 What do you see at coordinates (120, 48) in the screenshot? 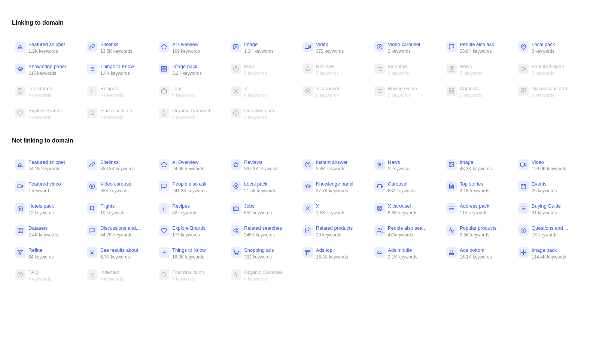
I see `list-item: Sitelinks13.6K keywords` at bounding box center [120, 48].